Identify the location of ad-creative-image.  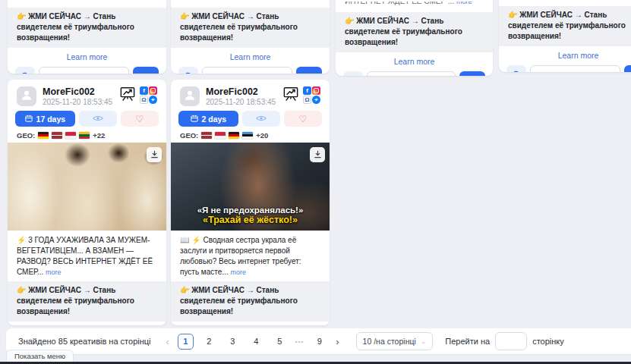
(87, 187).